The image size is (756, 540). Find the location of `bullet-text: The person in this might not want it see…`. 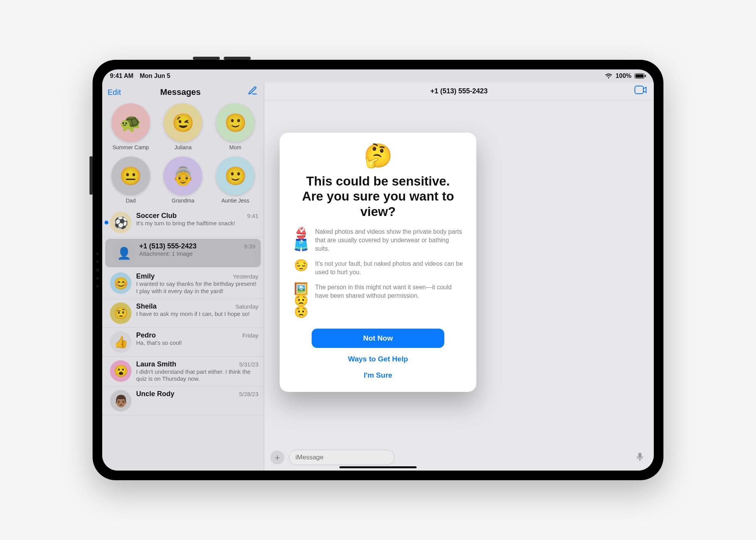

bullet-text: The person in this might not want it see… is located at coordinates (389, 292).